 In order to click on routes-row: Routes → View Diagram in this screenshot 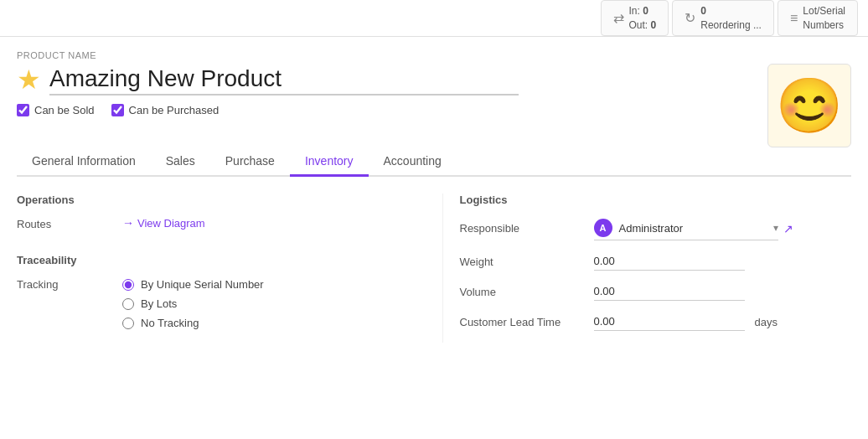, I will do `click(213, 223)`.